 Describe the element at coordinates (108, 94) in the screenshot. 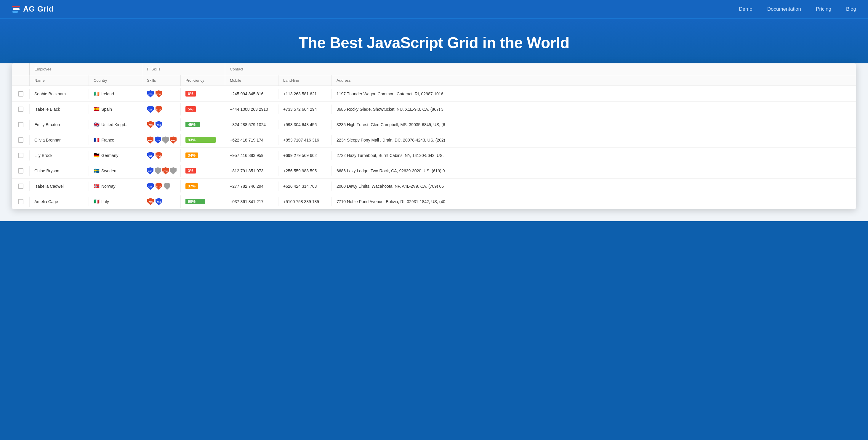

I see `country-name: Ireland` at that location.